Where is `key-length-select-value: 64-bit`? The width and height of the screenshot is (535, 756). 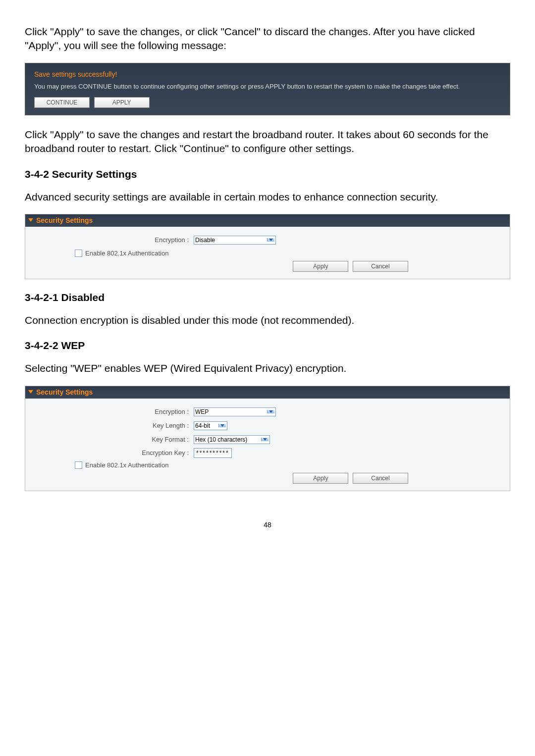 key-length-select-value: 64-bit is located at coordinates (203, 426).